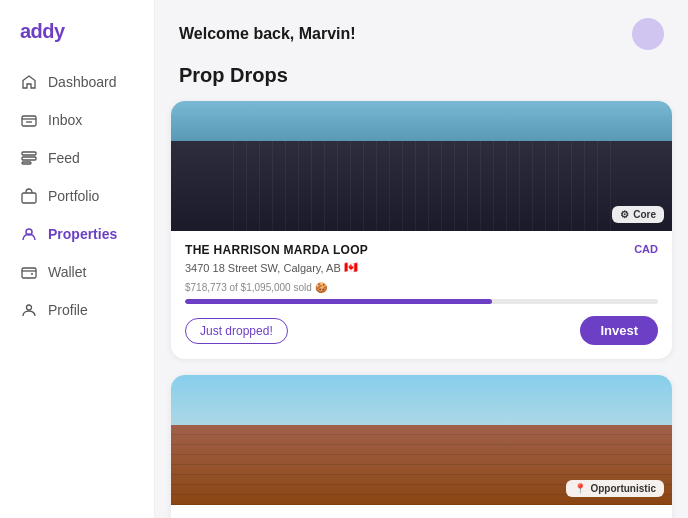 This screenshot has width=688, height=518. I want to click on logo: addy, so click(77, 40).